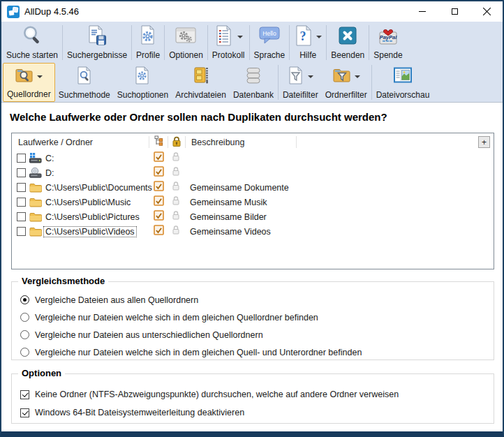  I want to click on folder-search-icon, so click(24, 77).